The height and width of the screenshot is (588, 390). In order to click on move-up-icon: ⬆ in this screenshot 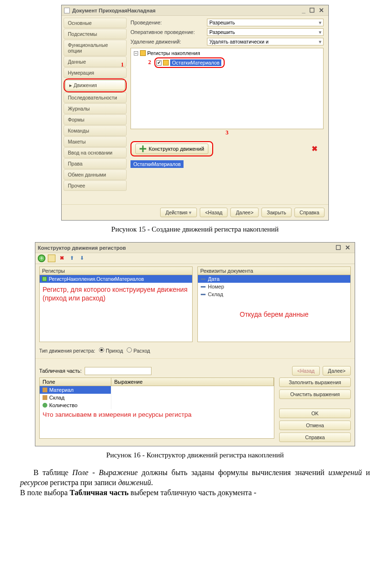, I will do `click(72, 258)`.